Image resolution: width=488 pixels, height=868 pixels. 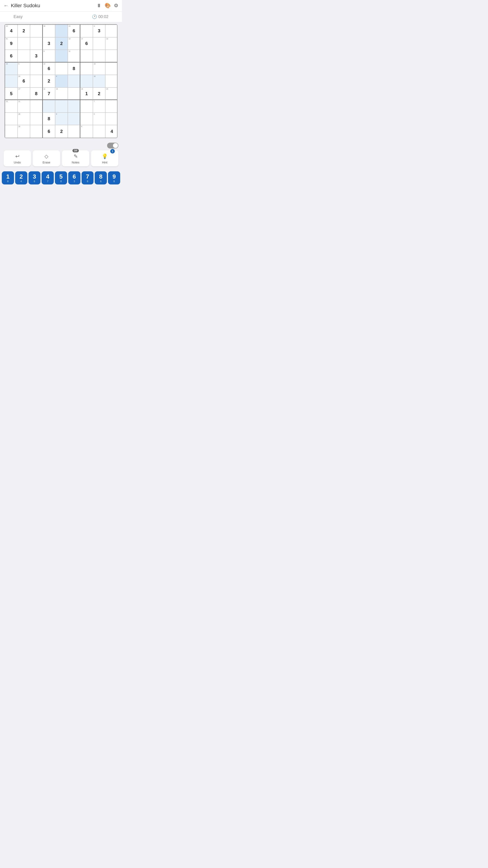 I want to click on cell-r1-c8: 13, so click(x=111, y=44).